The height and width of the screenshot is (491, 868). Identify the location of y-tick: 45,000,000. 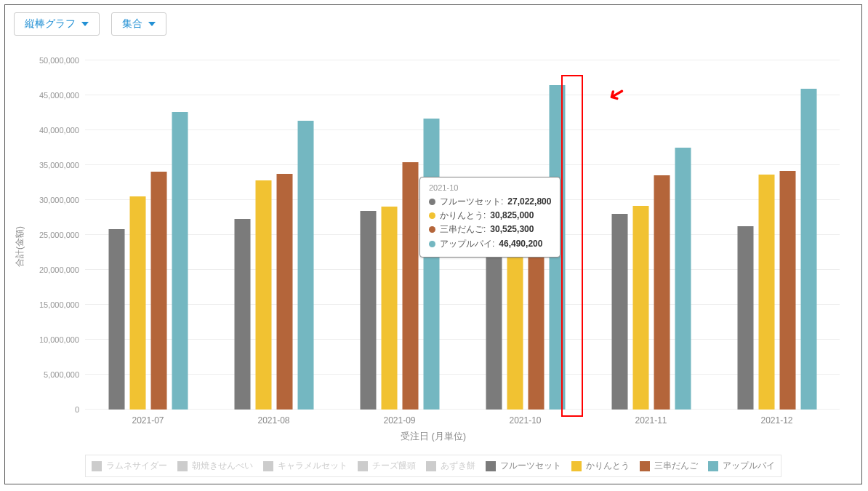
(60, 95).